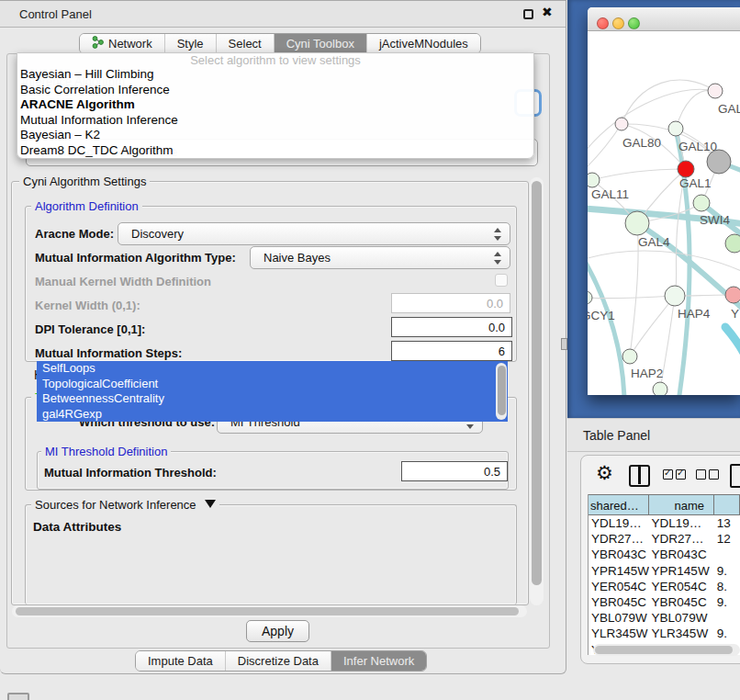 This screenshot has width=740, height=700. What do you see at coordinates (696, 184) in the screenshot?
I see `node-label: GAL1` at bounding box center [696, 184].